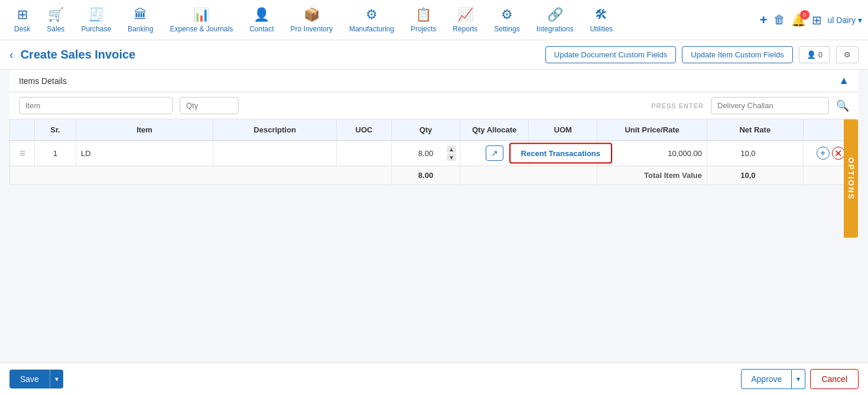 Image resolution: width=868 pixels, height=395 pixels. I want to click on notification-button: 🔔 0, so click(799, 20).